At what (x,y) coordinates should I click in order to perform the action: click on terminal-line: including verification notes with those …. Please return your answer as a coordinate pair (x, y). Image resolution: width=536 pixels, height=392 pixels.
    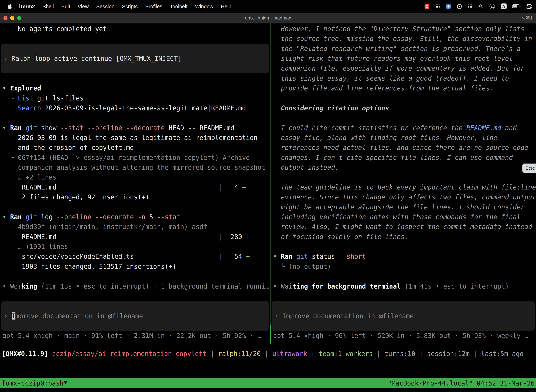
    Looking at the image, I should click on (403, 217).